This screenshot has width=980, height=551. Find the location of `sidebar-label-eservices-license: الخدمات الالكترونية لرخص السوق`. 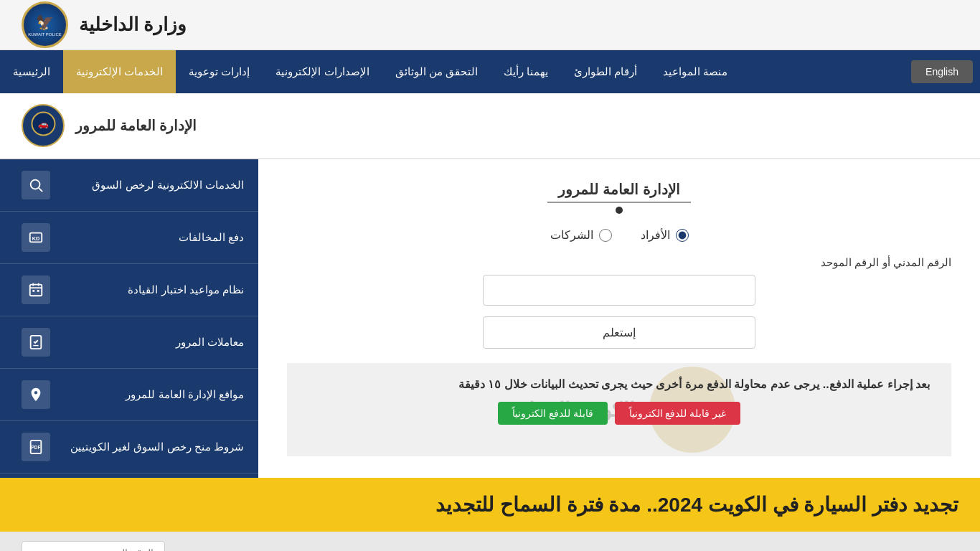

sidebar-label-eservices-license: الخدمات الالكترونية لرخص السوق is located at coordinates (168, 185).